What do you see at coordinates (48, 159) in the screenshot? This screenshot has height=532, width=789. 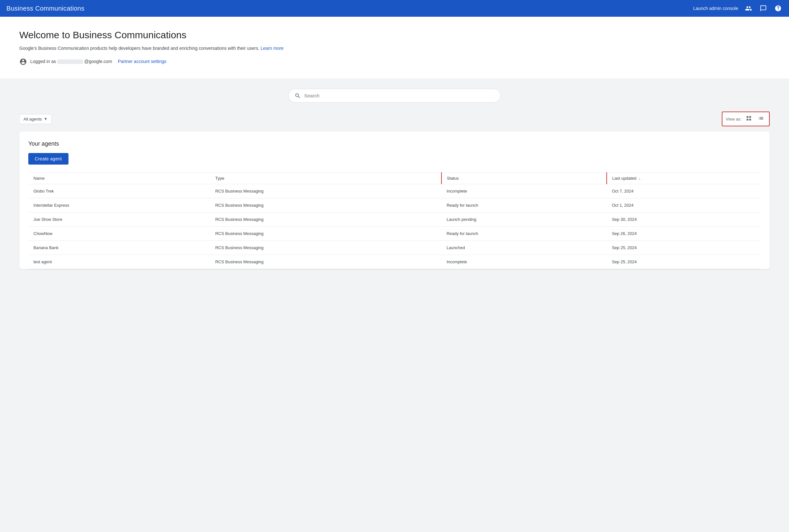 I see `create-agent-button: Create agent` at bounding box center [48, 159].